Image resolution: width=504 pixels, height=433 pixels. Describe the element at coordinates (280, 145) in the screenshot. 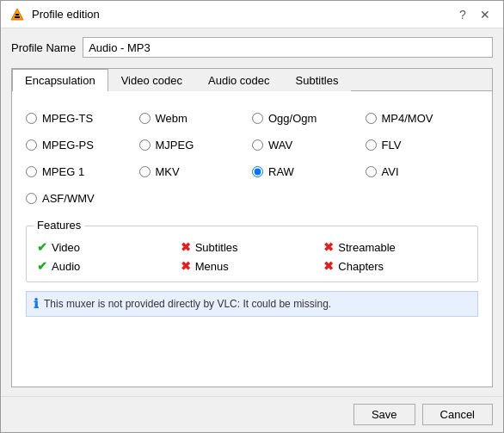

I see `radio-wav-label: WAV` at that location.